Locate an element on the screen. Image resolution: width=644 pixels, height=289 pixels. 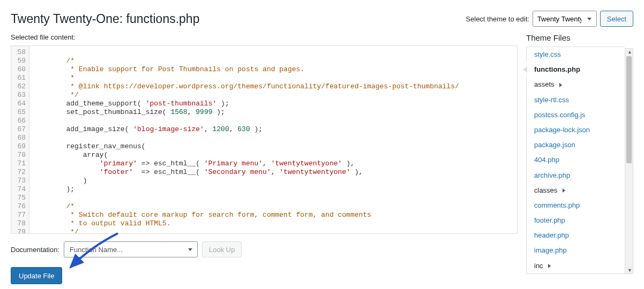
update-file-button: Update File is located at coordinates (36, 276).